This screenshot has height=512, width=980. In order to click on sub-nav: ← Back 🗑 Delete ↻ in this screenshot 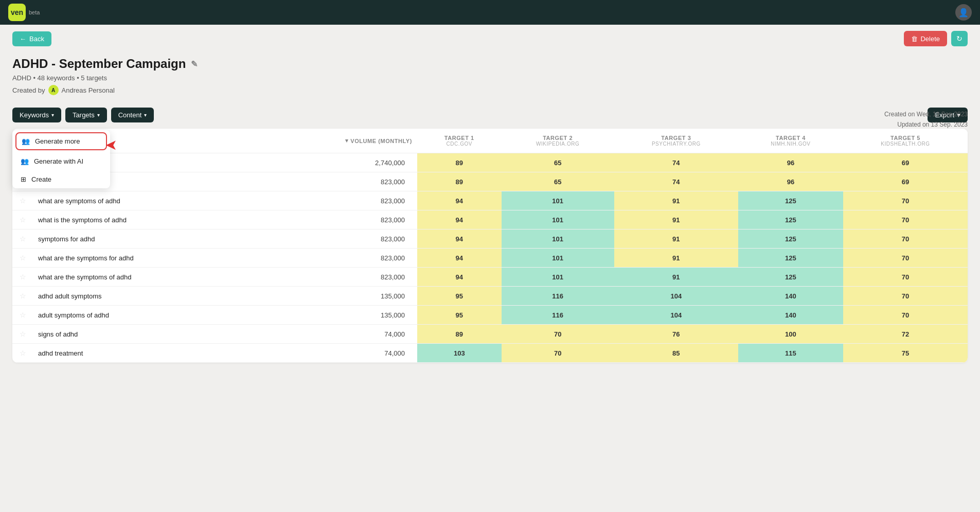, I will do `click(490, 39)`.